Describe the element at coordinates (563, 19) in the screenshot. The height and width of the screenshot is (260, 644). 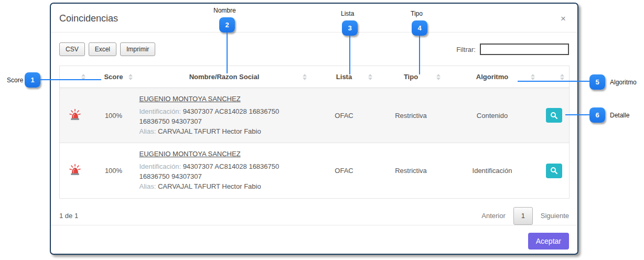
I see `close-icon: ×` at that location.